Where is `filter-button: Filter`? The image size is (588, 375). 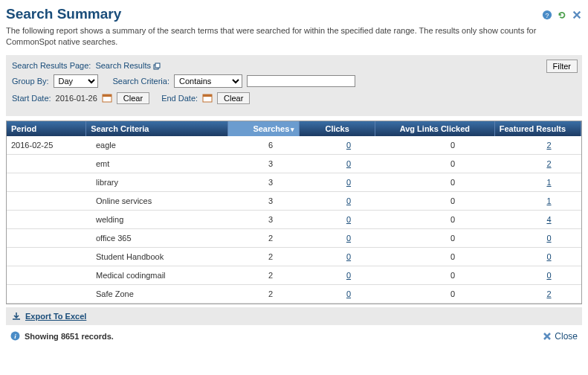 filter-button: Filter is located at coordinates (562, 66).